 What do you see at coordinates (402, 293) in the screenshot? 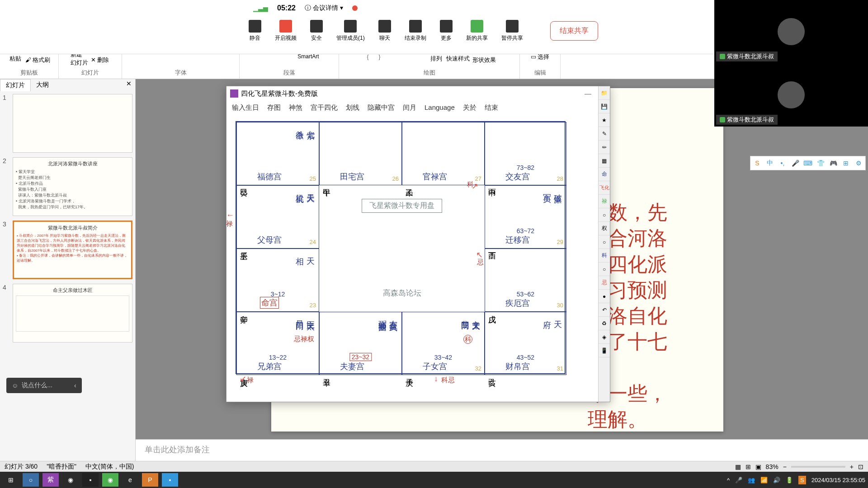
I see `center-forum: 高森岛论坛` at bounding box center [402, 293].